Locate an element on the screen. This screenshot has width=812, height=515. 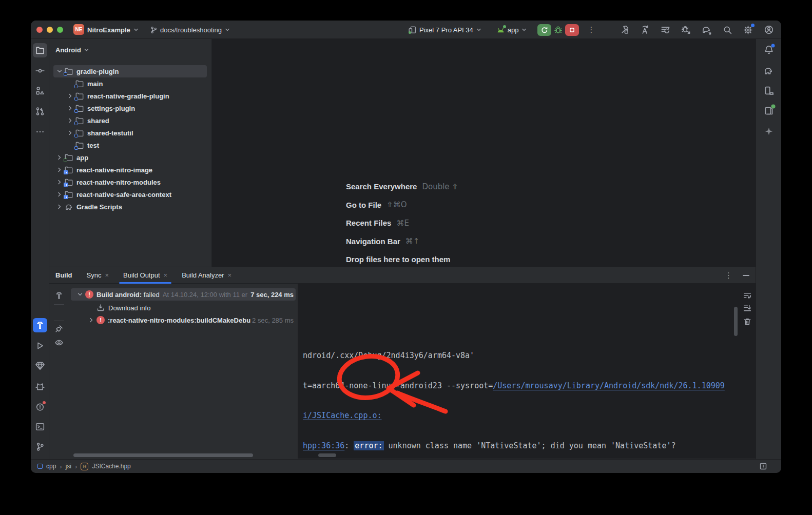
download-info-row: Download info is located at coordinates (183, 308).